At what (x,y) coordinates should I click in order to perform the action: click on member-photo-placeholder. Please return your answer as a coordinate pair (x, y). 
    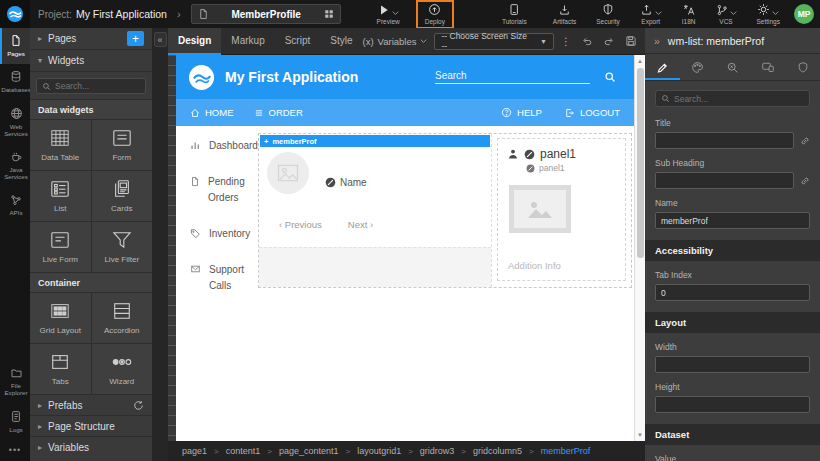
    Looking at the image, I should click on (288, 173).